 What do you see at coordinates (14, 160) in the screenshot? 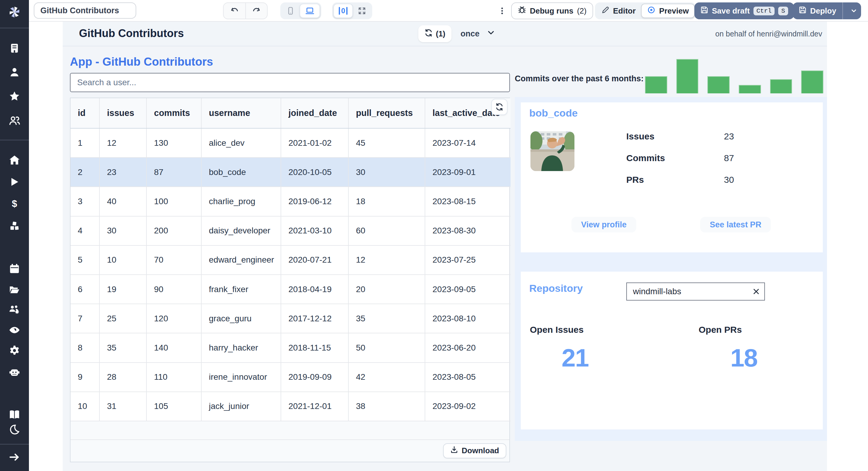
I see `sidebar-item-home` at bounding box center [14, 160].